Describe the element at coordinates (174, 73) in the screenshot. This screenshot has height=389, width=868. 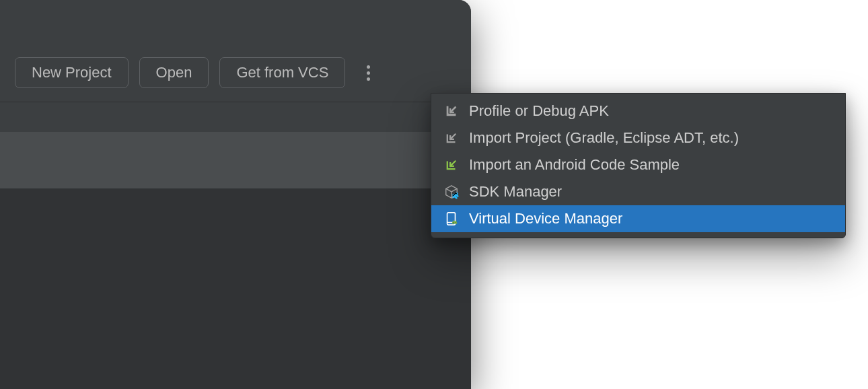
I see `open-button: Open` at that location.